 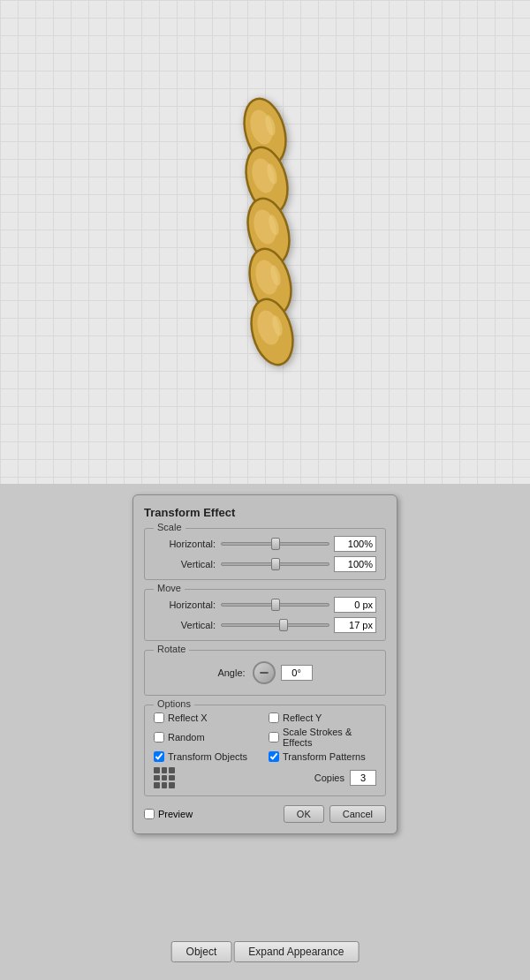 What do you see at coordinates (265, 814) in the screenshot?
I see `dialog-bottom: Preview OK Cancel` at bounding box center [265, 814].